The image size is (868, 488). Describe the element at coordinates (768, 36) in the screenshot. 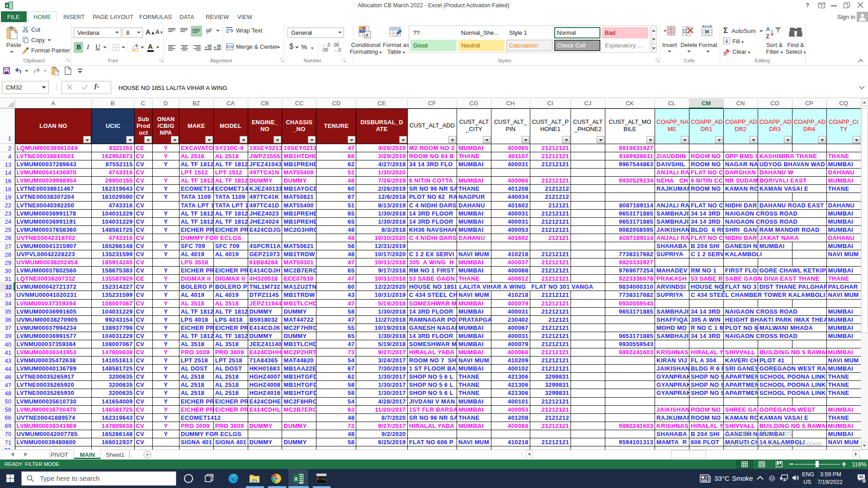

I see `svg-text: Z` at that location.